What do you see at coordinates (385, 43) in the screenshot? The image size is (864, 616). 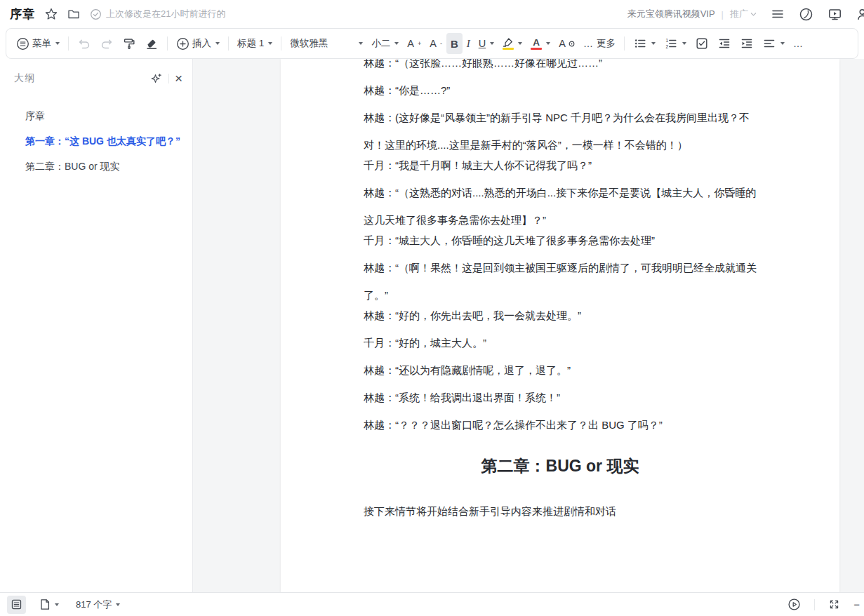 I see `font-size-select: 小二` at bounding box center [385, 43].